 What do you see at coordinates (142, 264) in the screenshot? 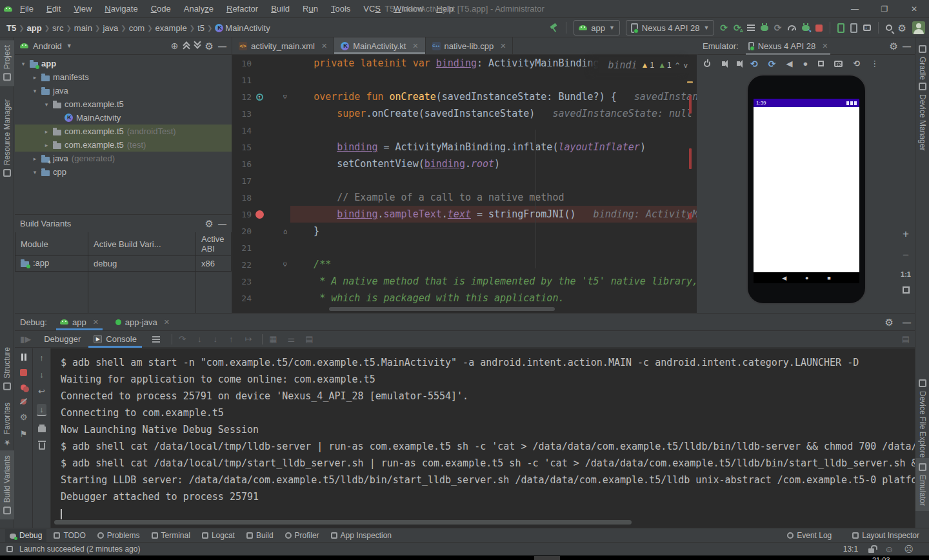
I see `variant-cell: debug` at bounding box center [142, 264].